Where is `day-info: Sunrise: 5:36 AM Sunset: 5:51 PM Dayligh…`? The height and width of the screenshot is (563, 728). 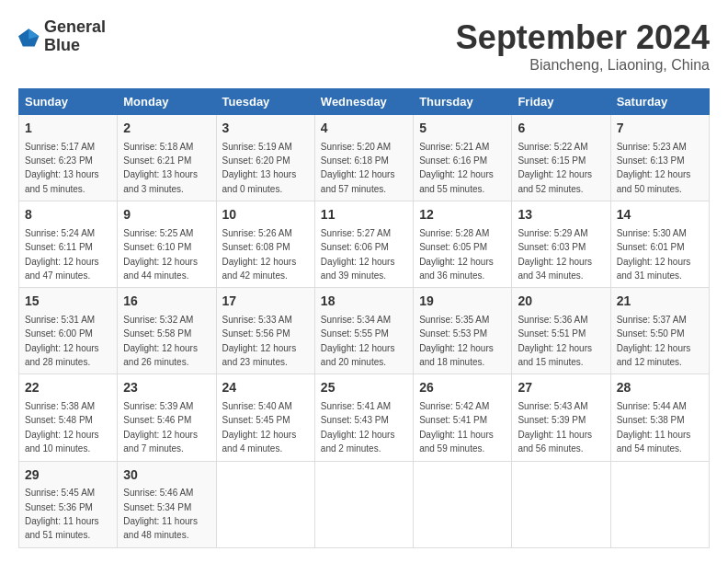
day-info: Sunrise: 5:36 AM Sunset: 5:51 PM Dayligh… is located at coordinates (555, 340).